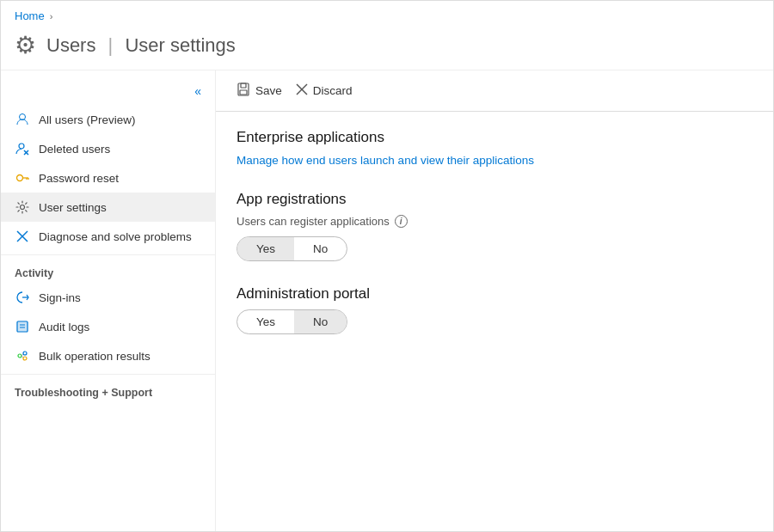 Image resolution: width=774 pixels, height=532 pixels. What do you see at coordinates (243, 91) in the screenshot?
I see `save-icon` at bounding box center [243, 91].